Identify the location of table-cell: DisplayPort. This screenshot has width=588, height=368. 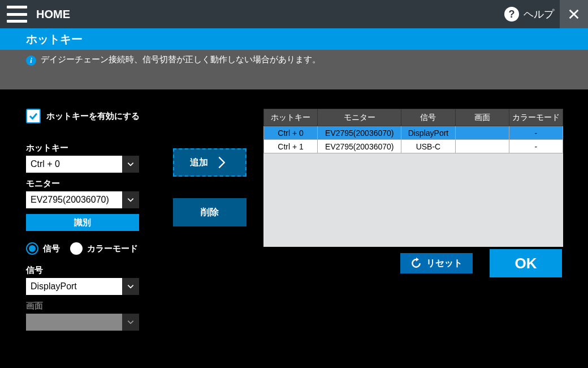
(429, 133).